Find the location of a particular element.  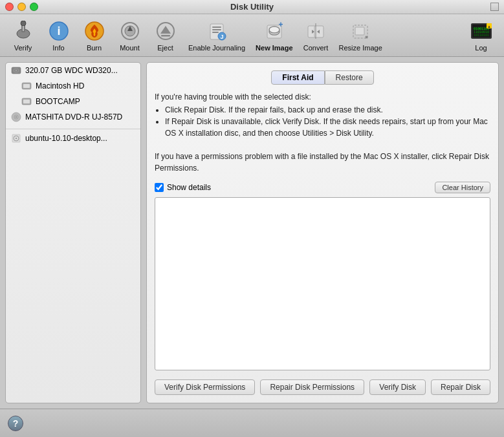

sidebar-item-dvd-label: MATSHITA DVD-R UJ-857D is located at coordinates (74, 117).